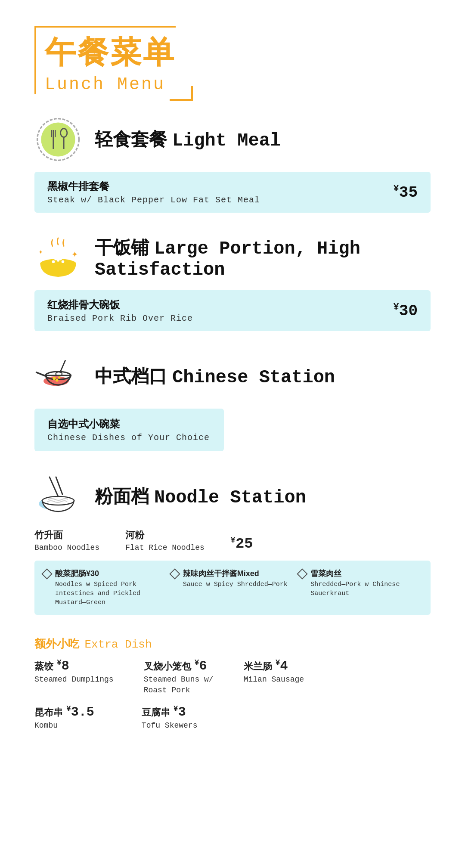 Image resolution: width=465 pixels, height=868 pixels. What do you see at coordinates (282, 666) in the screenshot?
I see `extra-sausage-price: ¥4` at bounding box center [282, 666].